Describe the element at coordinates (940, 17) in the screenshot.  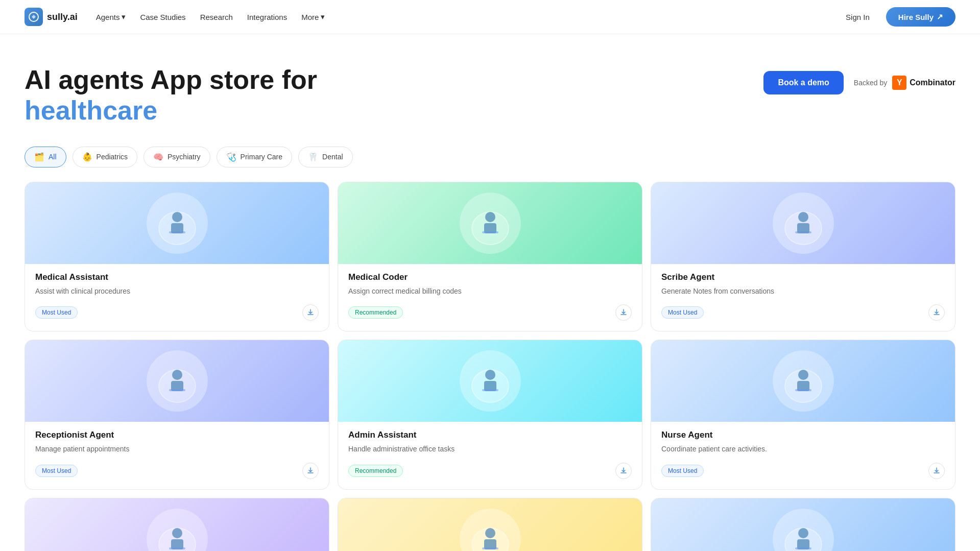
I see `external-link-icon: ↗` at that location.